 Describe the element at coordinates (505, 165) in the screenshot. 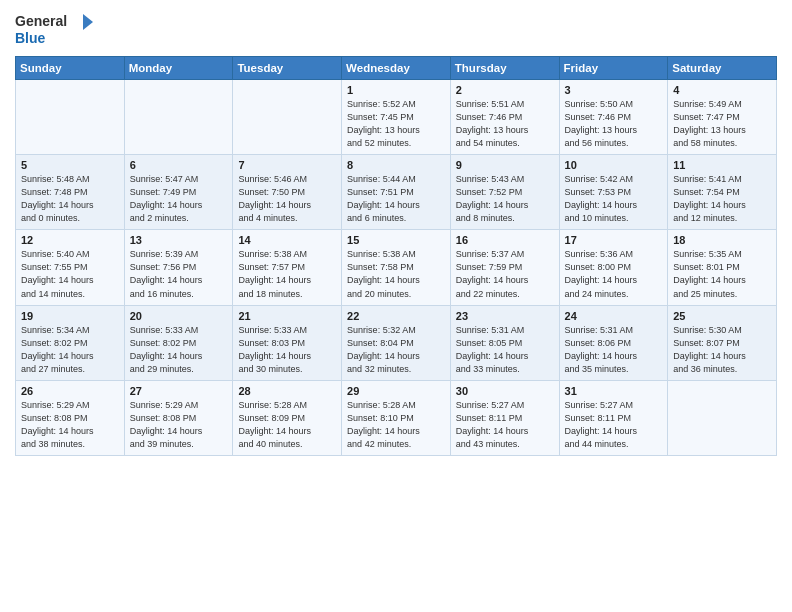

I see `day-number: 9` at that location.